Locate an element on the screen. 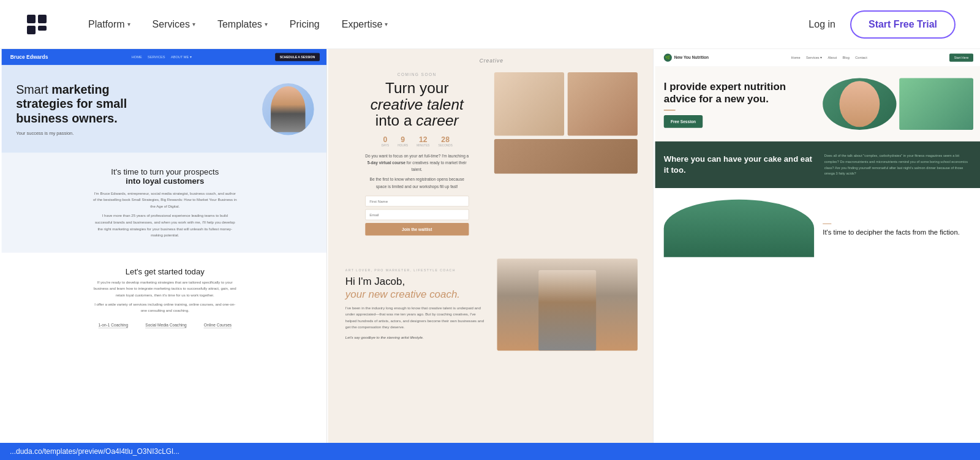  waitlist-submit: Join the waitlist is located at coordinates (418, 229).